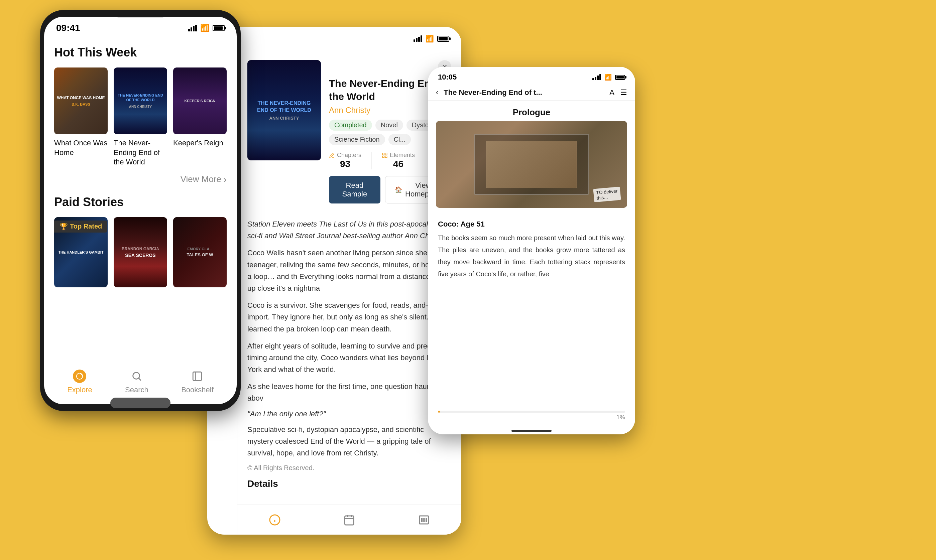  I want to click on search-icon, so click(137, 376).